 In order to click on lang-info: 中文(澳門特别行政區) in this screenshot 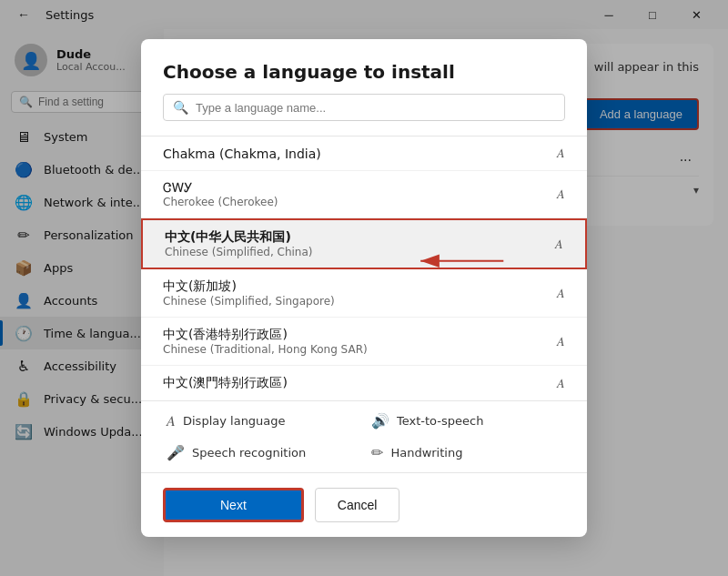, I will do `click(360, 383)`.